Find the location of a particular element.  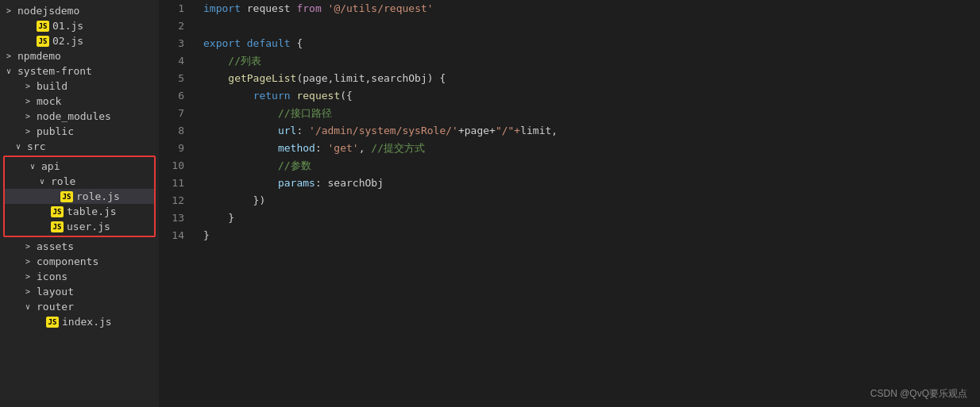

sidebar-item-src: src is located at coordinates (79, 146).